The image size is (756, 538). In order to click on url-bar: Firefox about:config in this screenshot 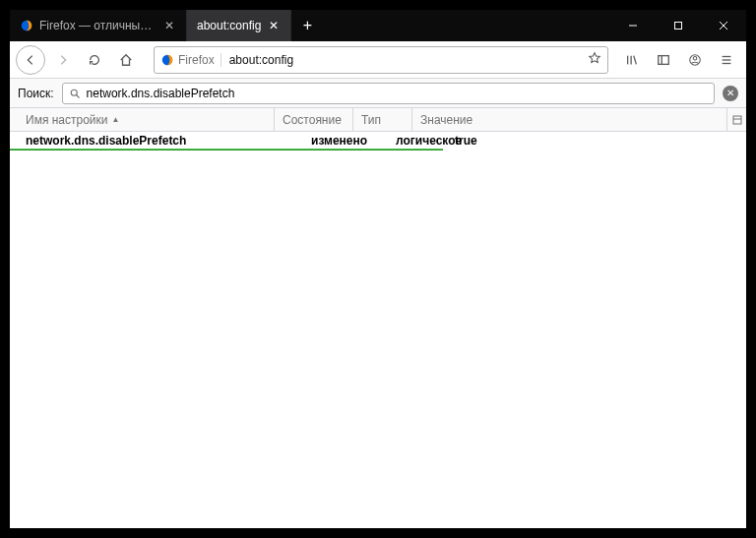, I will do `click(381, 60)`.